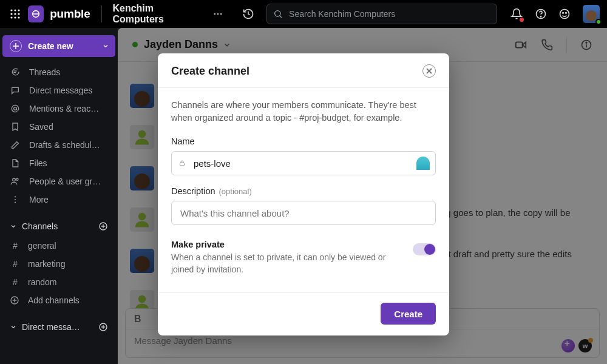 This screenshot has height=364, width=607. I want to click on dm-icon, so click(15, 90).